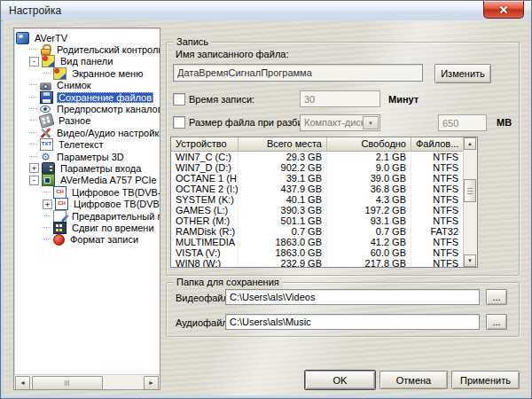  Describe the element at coordinates (317, 262) in the screenshot. I see `drive-row: WIN8 (W:)232.9 GB217.8 GBNTFS` at that location.